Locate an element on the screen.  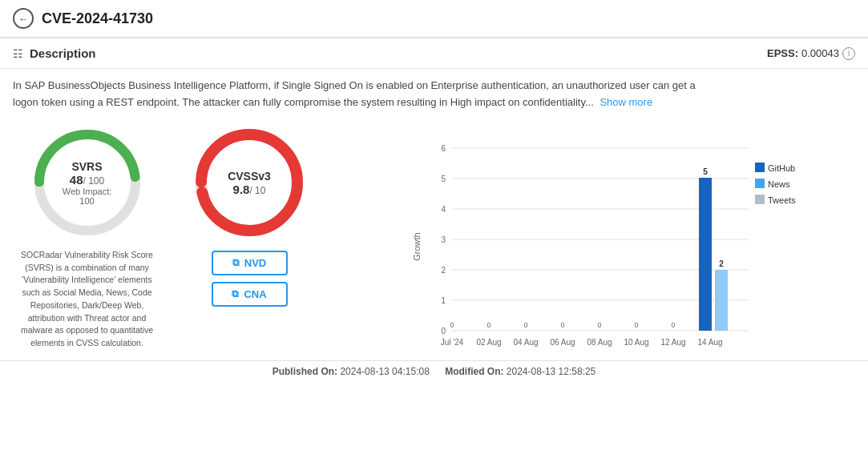
external-link-icon: ⧉ is located at coordinates (236, 263).